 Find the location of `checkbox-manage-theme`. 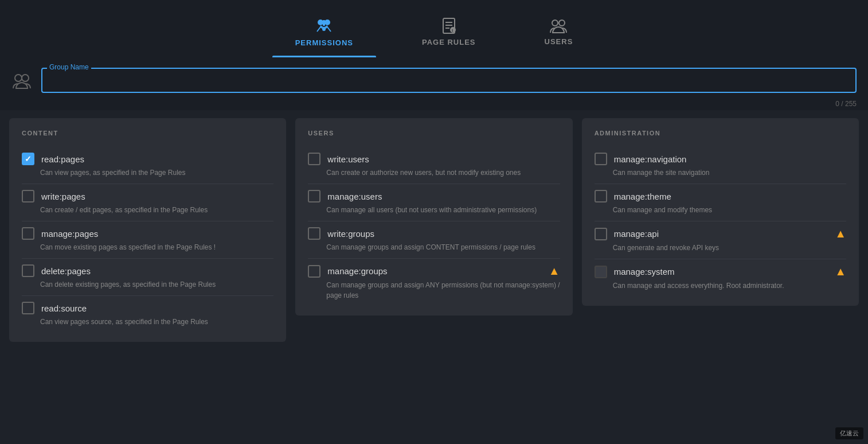

checkbox-manage-theme is located at coordinates (601, 196).